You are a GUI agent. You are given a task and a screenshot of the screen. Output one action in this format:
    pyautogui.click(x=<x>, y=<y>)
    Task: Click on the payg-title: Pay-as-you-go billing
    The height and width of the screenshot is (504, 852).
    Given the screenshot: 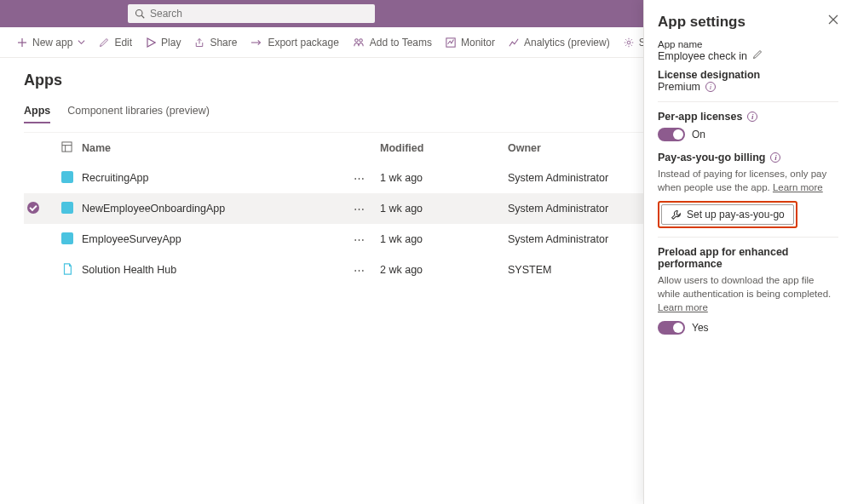 What is the action you would take?
    pyautogui.click(x=711, y=158)
    